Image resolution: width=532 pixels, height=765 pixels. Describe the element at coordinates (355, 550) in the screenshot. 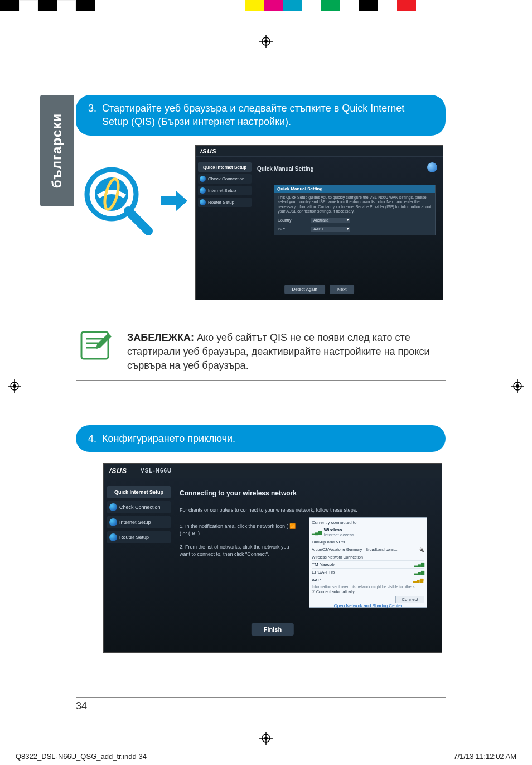

I see `wifi-row: Arcor/O2/Vodafone Germany - Broadband co…` at that location.